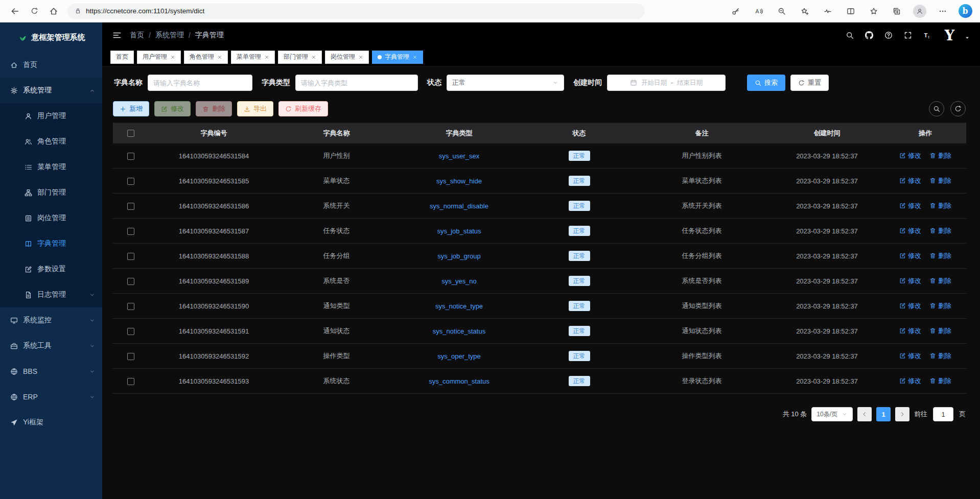 The image size is (980, 499). What do you see at coordinates (766, 83) in the screenshot?
I see `search-button: 搜索` at bounding box center [766, 83].